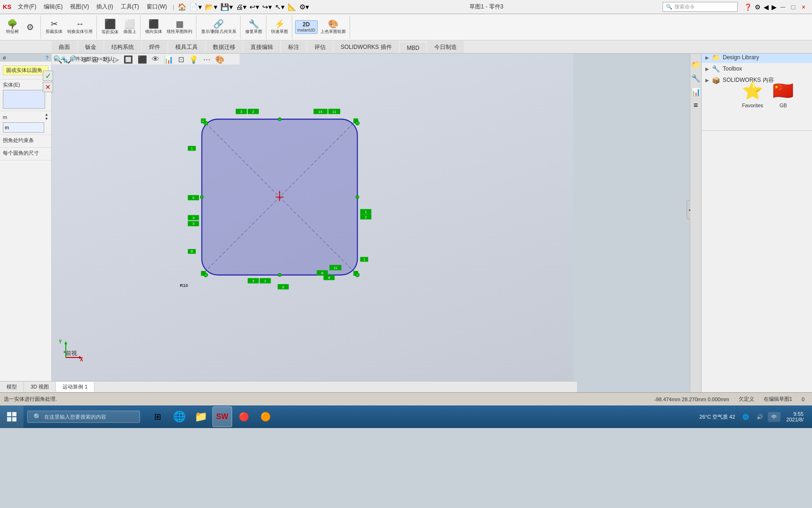 The image size is (812, 508). Describe the element at coordinates (254, 27) in the screenshot. I see `repair-sketch-btn: 🔧修复草图` at that location.